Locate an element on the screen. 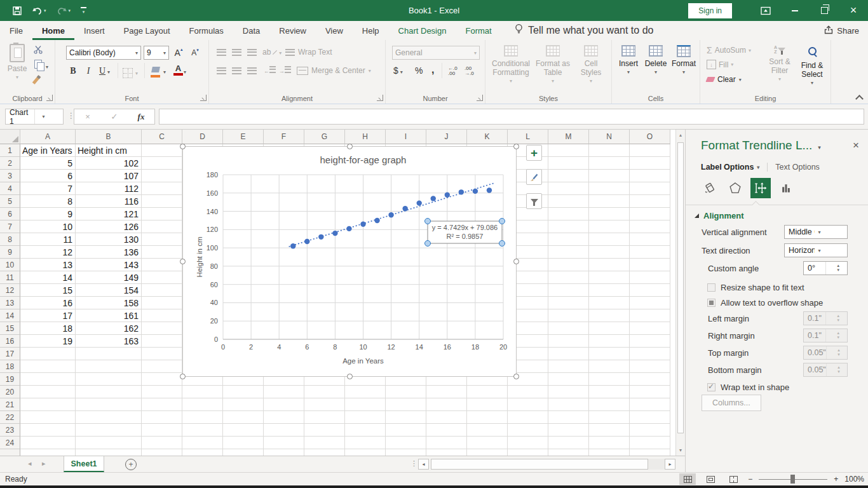  cell-N21 is located at coordinates (609, 405).